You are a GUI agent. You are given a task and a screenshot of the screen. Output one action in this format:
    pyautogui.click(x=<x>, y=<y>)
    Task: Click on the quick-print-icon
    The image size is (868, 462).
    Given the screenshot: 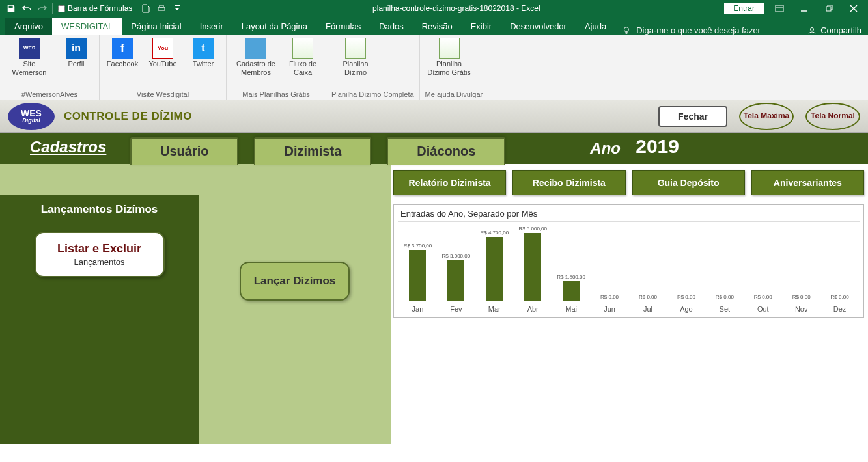 What is the action you would take?
    pyautogui.click(x=161, y=8)
    